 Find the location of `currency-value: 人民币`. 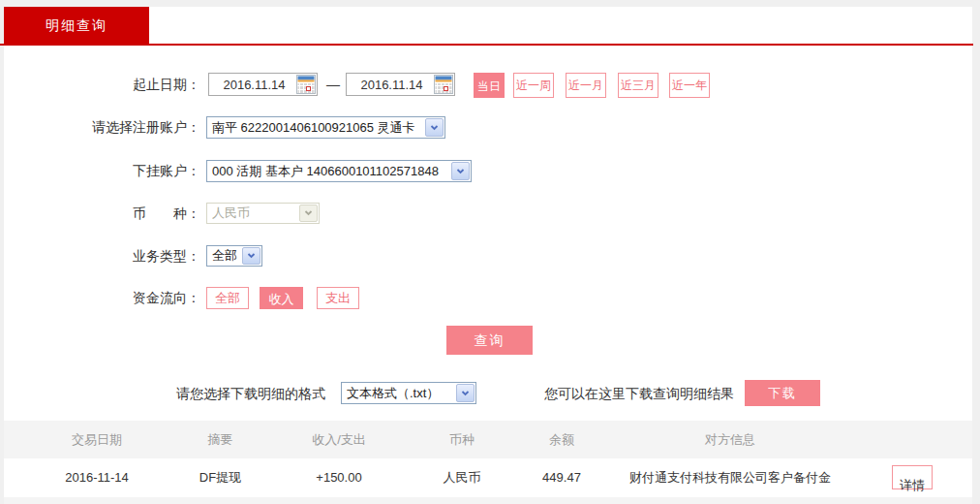

currency-value: 人民币 is located at coordinates (253, 213).